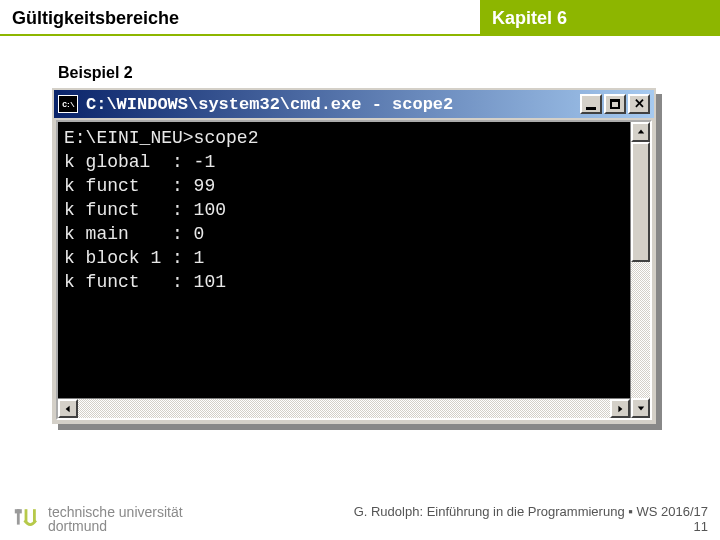  Describe the element at coordinates (640, 330) in the screenshot. I see `vscroll-track` at that location.